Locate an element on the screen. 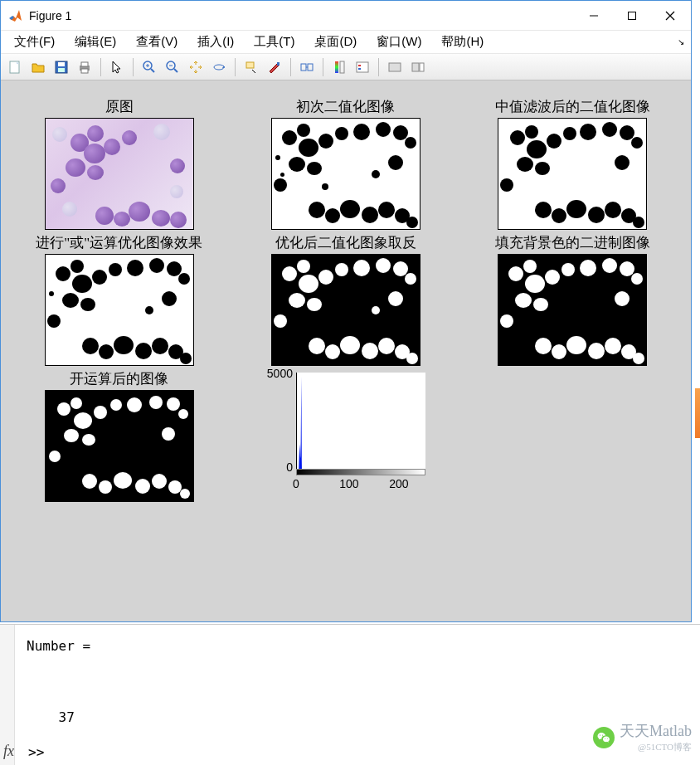  window-controls is located at coordinates (632, 16).